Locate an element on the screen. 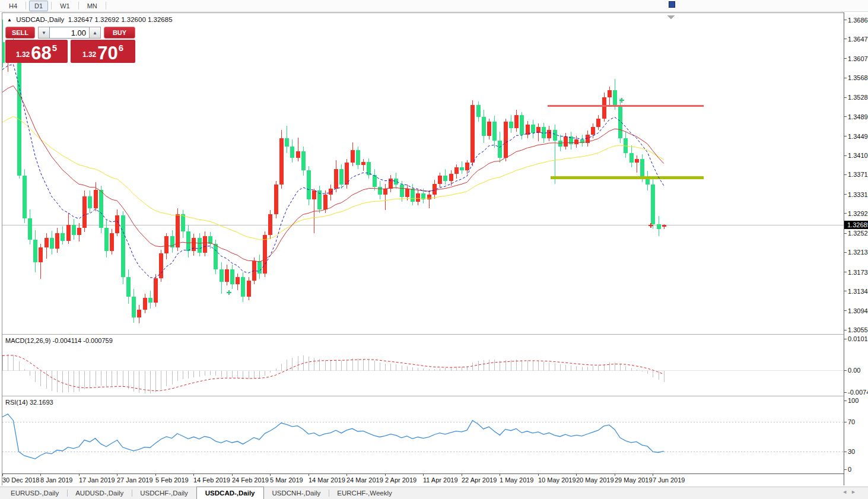 The image size is (868, 499). macd-axis-label: -0.007476 is located at coordinates (858, 392).